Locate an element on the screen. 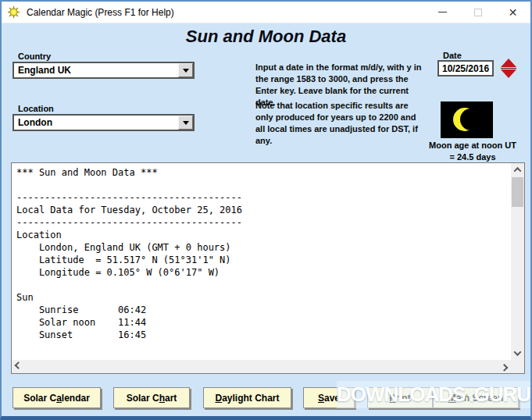 The image size is (532, 420). maximize-button is located at coordinates (478, 12).